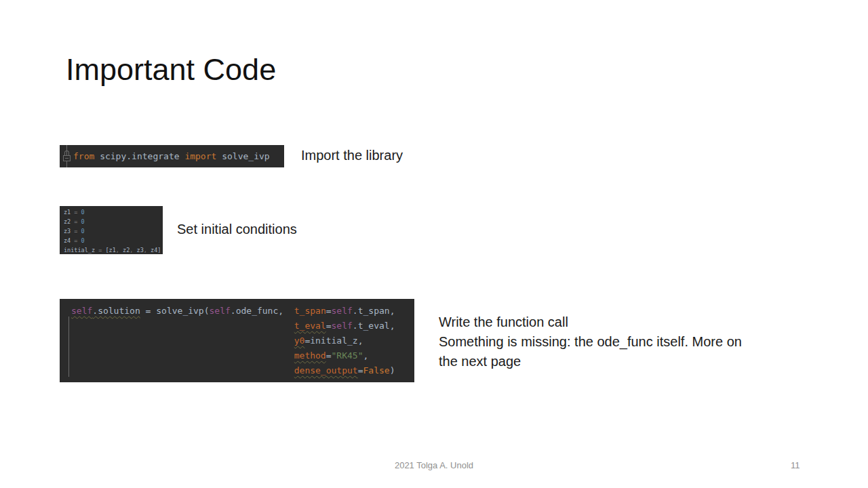 This screenshot has width=868, height=488. What do you see at coordinates (300, 340) in the screenshot?
I see `code-token: y0` at bounding box center [300, 340].